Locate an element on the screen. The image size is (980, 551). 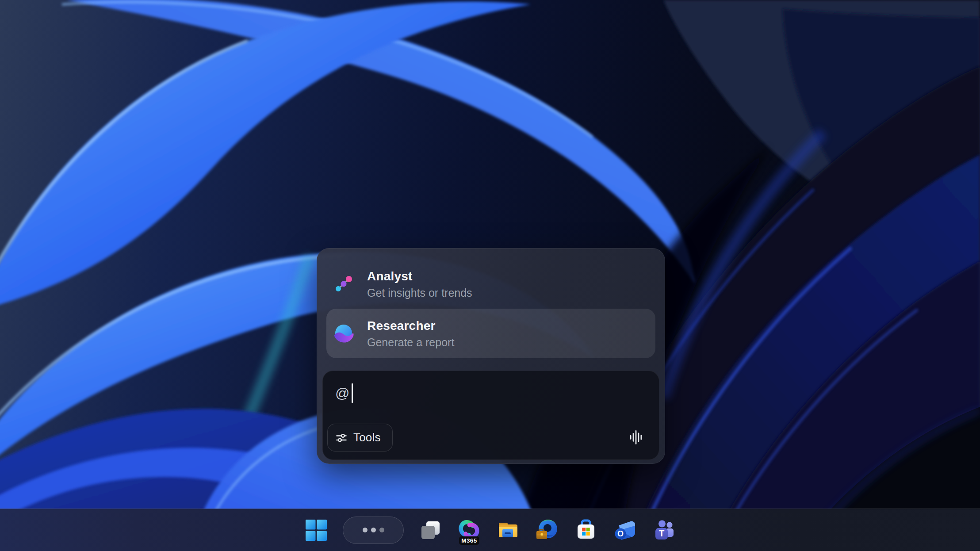
windows-start-icon is located at coordinates (316, 530).